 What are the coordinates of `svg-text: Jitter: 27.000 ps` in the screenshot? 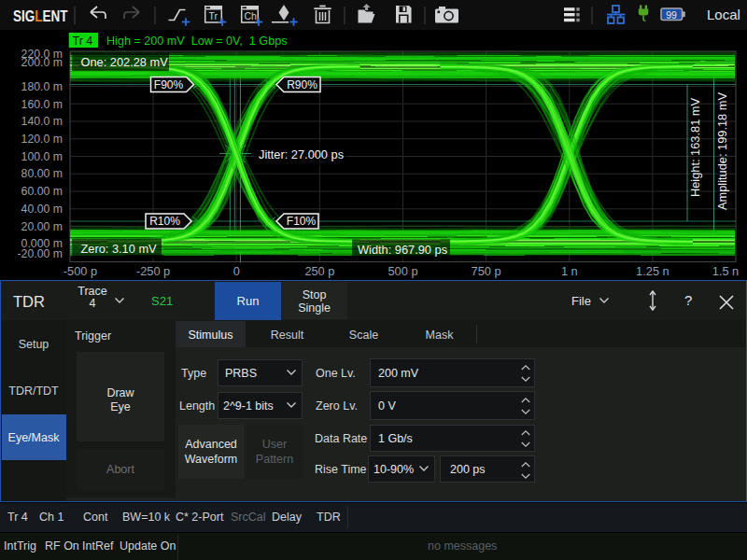 It's located at (301, 155).